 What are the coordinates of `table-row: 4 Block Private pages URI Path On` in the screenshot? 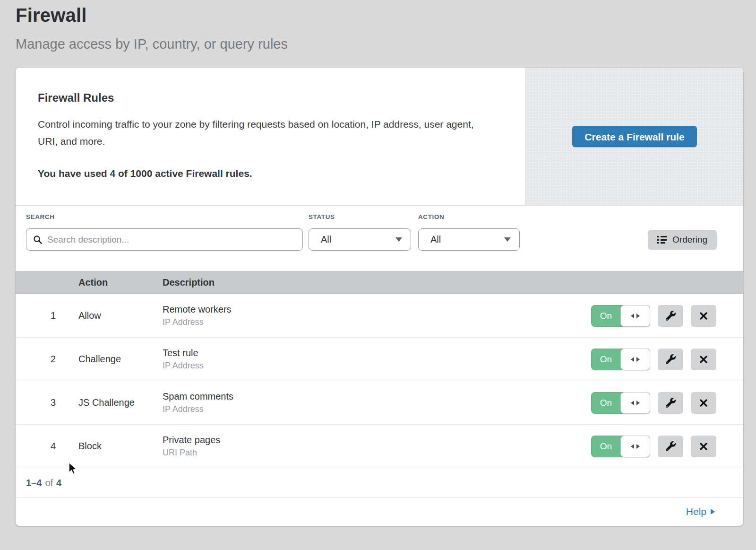 It's located at (379, 446).